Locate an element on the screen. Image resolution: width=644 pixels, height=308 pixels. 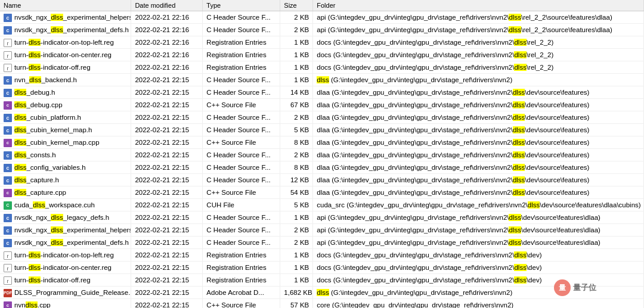
file-name-cell: cdlss_cubin_platform.h is located at coordinates (66, 118).